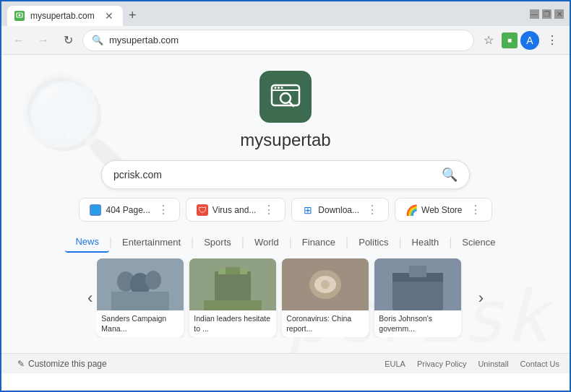 Image resolution: width=571 pixels, height=392 pixels. I want to click on bookmark-star-button: ☆, so click(489, 40).